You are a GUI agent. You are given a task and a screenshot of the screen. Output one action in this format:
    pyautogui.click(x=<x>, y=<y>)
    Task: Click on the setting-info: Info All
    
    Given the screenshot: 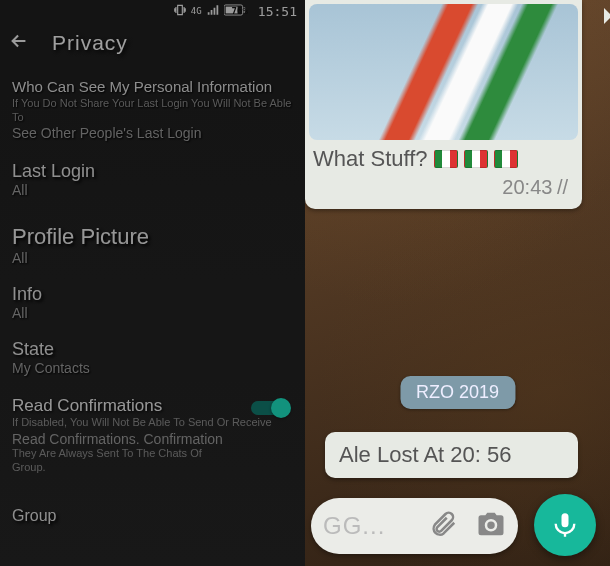 What is the action you would take?
    pyautogui.click(x=152, y=304)
    